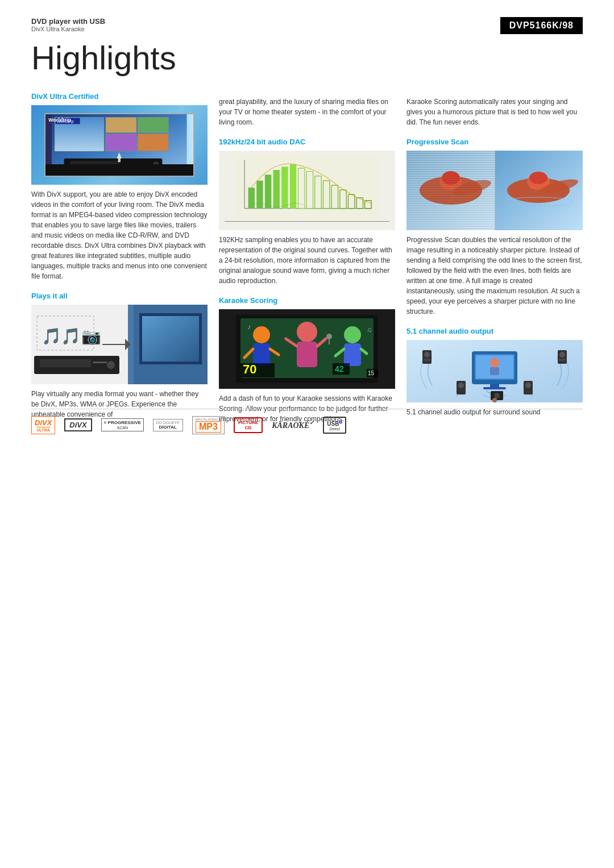 The image size is (614, 868). What do you see at coordinates (119, 97) in the screenshot?
I see `divx-title: DivX Ultra Certified` at bounding box center [119, 97].